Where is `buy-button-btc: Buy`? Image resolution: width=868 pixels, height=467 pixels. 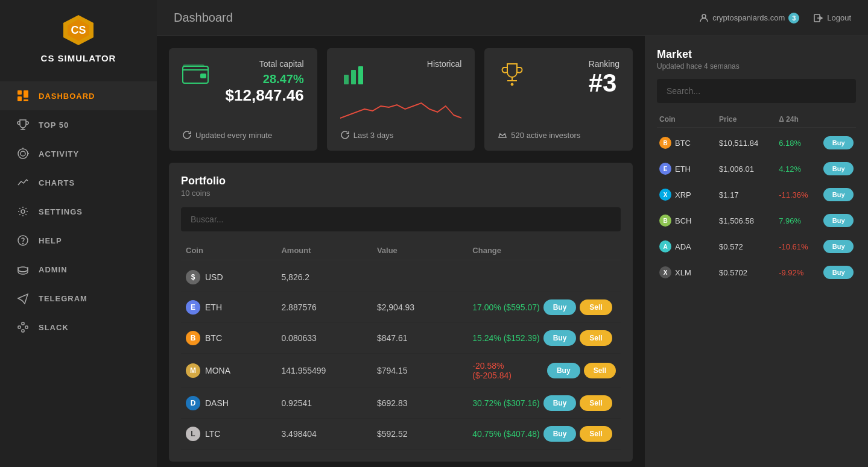
buy-button-btc: Buy is located at coordinates (560, 338).